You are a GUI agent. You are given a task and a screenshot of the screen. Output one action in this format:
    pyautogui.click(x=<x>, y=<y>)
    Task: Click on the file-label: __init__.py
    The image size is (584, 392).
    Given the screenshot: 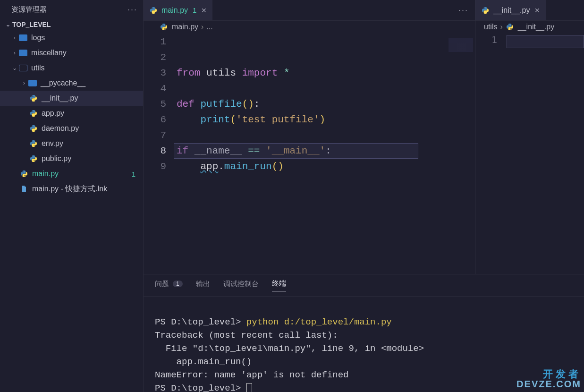 What is the action you would take?
    pyautogui.click(x=59, y=98)
    